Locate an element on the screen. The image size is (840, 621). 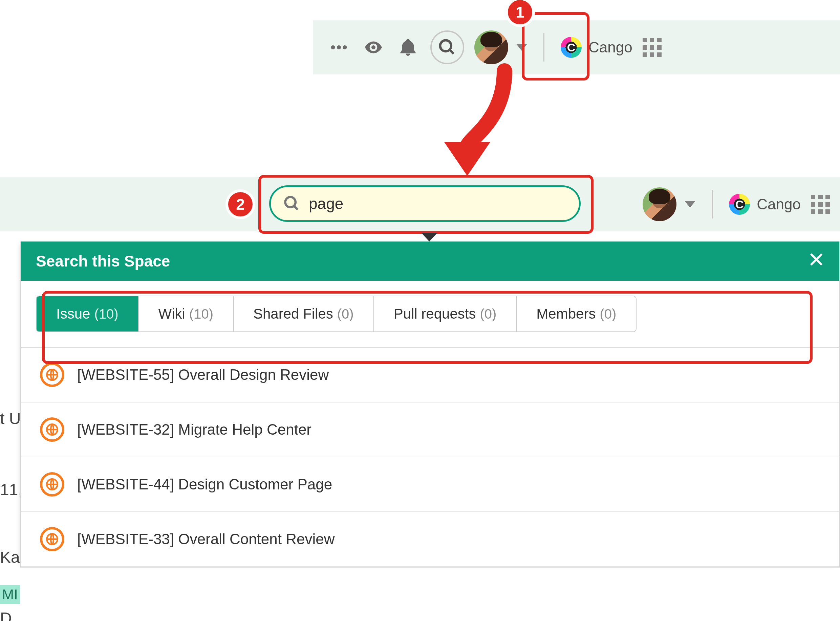
annotation-marker-2: 2 is located at coordinates (240, 204).